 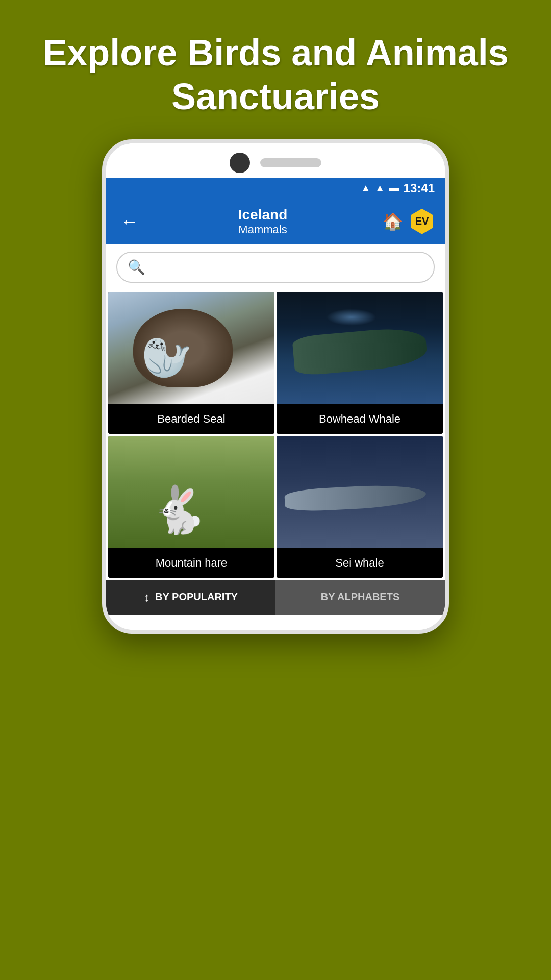 I want to click on app-bar-actions: 🏠 EV, so click(x=409, y=222).